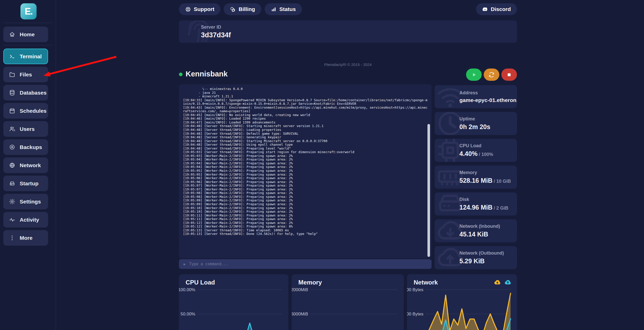 The height and width of the screenshot is (330, 644). I want to click on stat-card-memory: Memory528.16 MiB / 10 GiB, so click(476, 177).